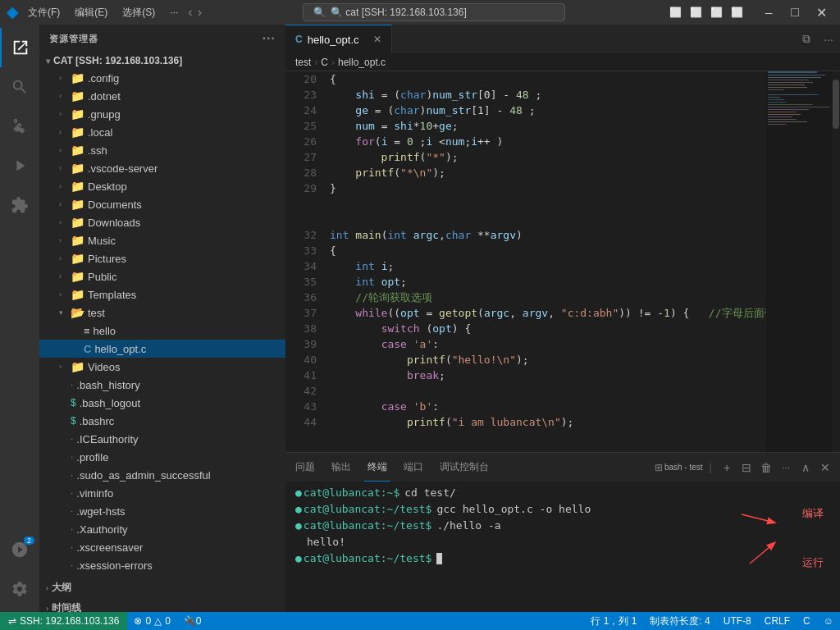  Describe the element at coordinates (162, 349) in the screenshot. I see `tree-item-hello-opt-c: C hello_opt.c` at that location.